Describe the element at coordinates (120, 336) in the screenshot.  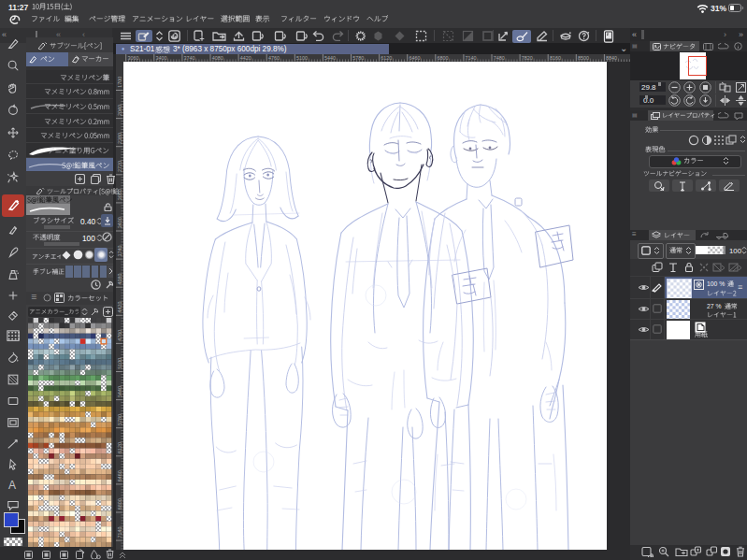
I see `svg-text: 4760` at that location.